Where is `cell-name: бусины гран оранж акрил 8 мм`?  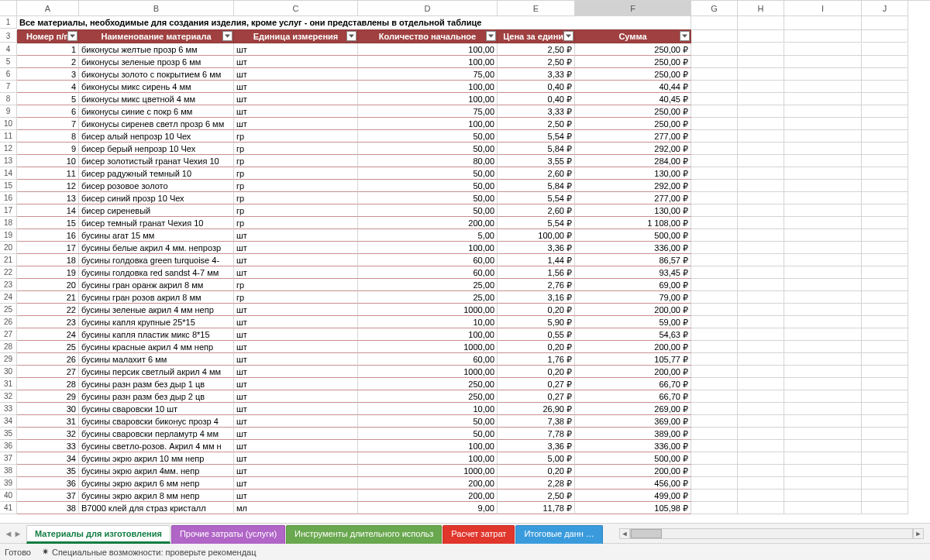 cell-name: бусины гран оранж акрил 8 мм is located at coordinates (157, 285).